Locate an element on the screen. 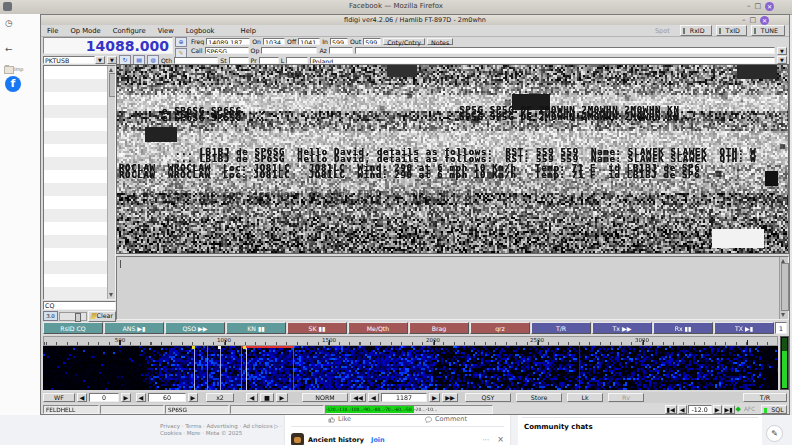  menu-op-mode: Op Mode is located at coordinates (85, 31).